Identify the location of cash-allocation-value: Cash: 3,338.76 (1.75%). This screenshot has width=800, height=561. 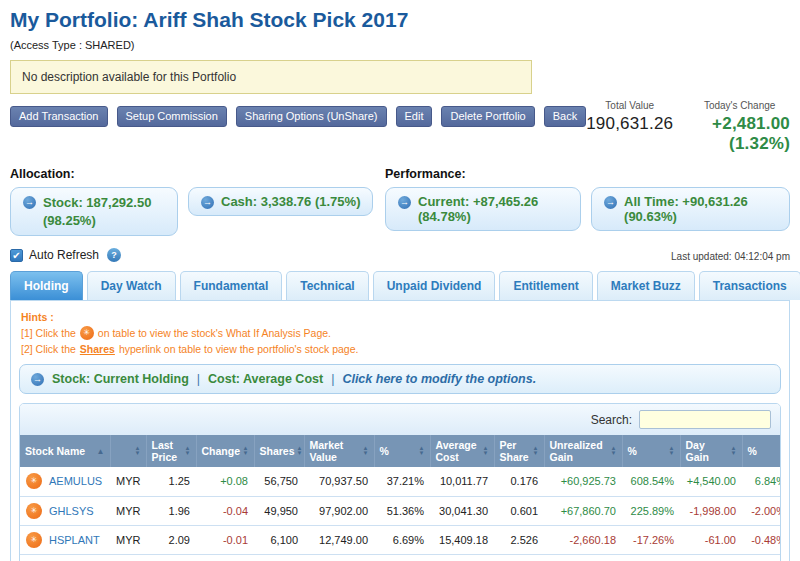
(290, 202).